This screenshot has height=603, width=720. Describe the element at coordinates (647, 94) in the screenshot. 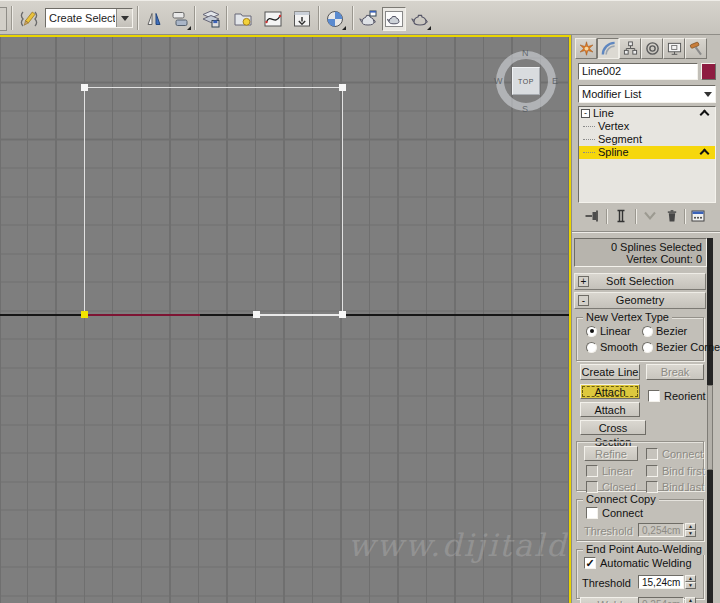

I see `modifier-list-dropdown: Modifier List` at that location.